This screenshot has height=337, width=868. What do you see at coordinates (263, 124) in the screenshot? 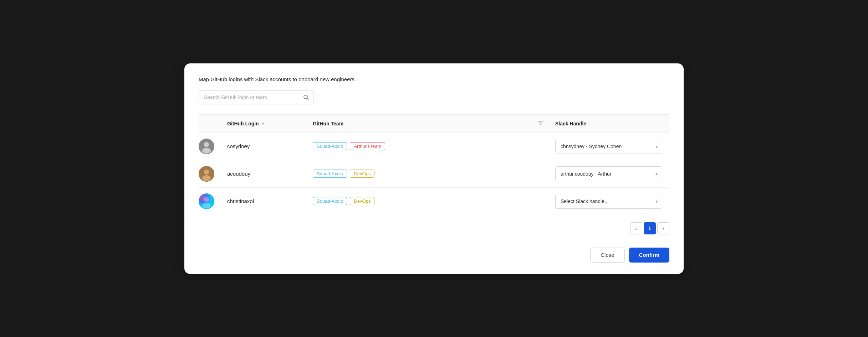
I see `sort-icon: ▼` at bounding box center [263, 124].